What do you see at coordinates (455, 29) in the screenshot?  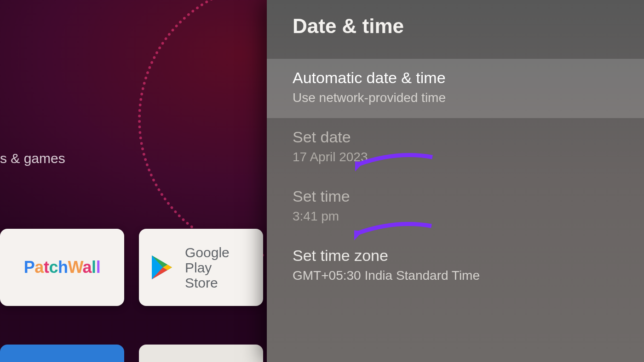 I see `panel-header: Date & time` at bounding box center [455, 29].